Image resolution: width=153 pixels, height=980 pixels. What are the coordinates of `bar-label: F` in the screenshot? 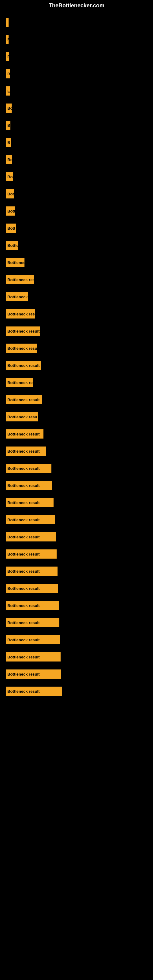 It's located at (8, 40).